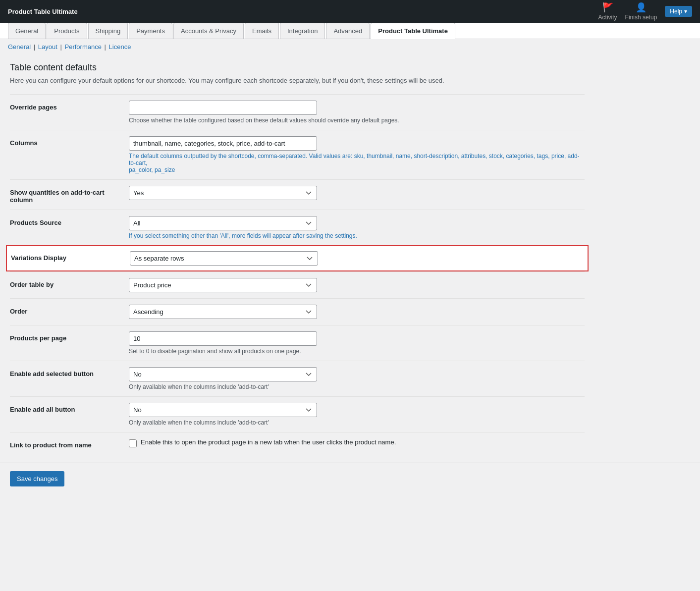 Image resolution: width=700 pixels, height=591 pixels. I want to click on products-source-content: All Category Tag Attribute If you select…, so click(352, 228).